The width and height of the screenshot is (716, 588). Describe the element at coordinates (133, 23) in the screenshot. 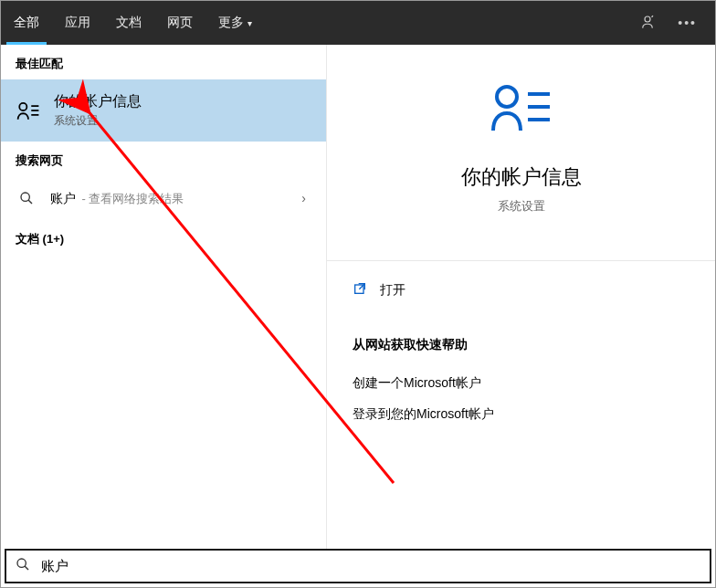

I see `filter-tabs: 全部 应用 文档 网页 更多 ▾` at that location.